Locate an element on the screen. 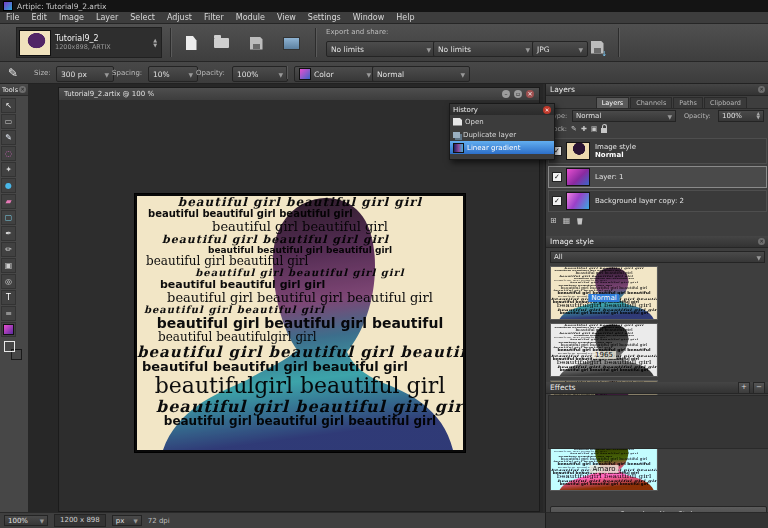 The image size is (768, 528). artwork-text-line: beautiful girl beautiful girl girl is located at coordinates (300, 202).